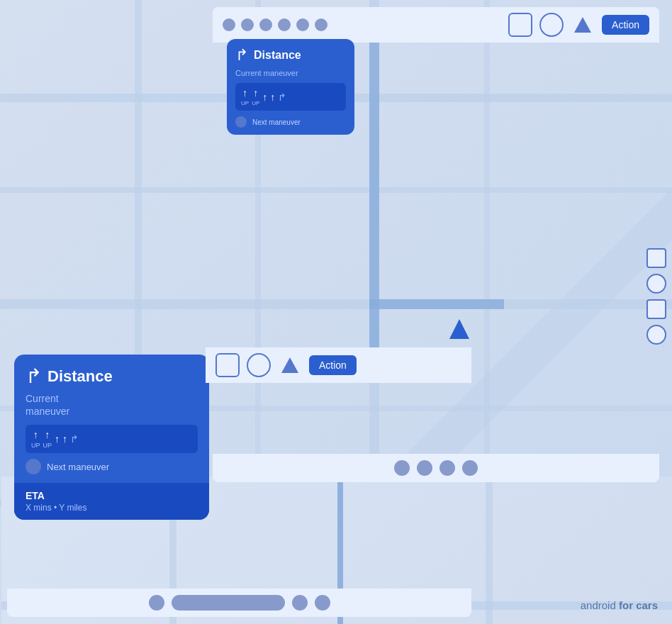 The height and width of the screenshot is (624, 672). What do you see at coordinates (291, 55) in the screenshot?
I see `nav-header-small: ↱ Distance` at bounding box center [291, 55].